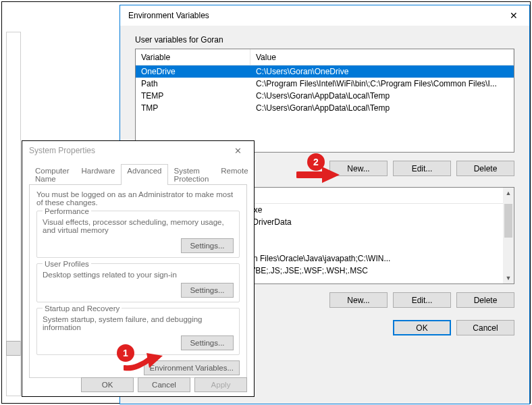 Image resolution: width=532 pixels, height=405 pixels. Describe the element at coordinates (207, 343) in the screenshot. I see `startup-recovery-settings-button: Settings...` at that location.